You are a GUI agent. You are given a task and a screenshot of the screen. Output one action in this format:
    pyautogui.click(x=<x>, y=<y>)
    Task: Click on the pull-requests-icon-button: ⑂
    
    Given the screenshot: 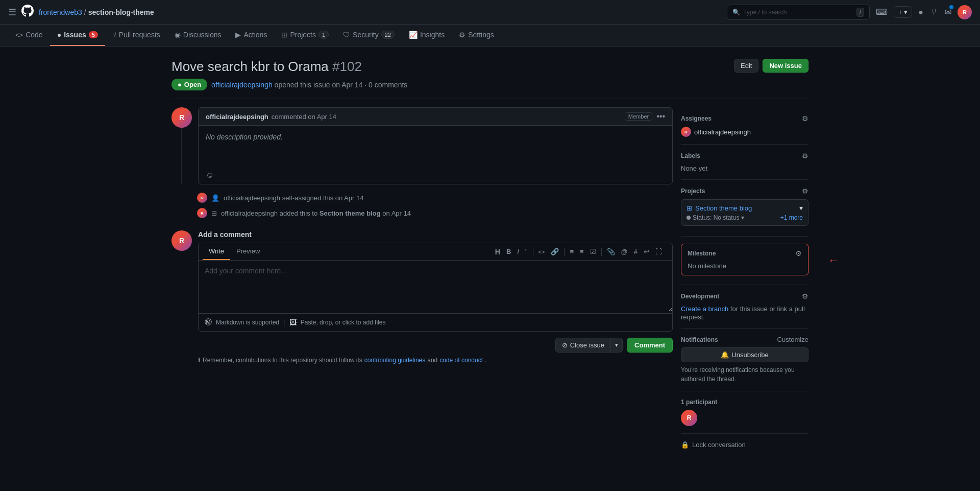 What is the action you would take?
    pyautogui.click(x=934, y=12)
    